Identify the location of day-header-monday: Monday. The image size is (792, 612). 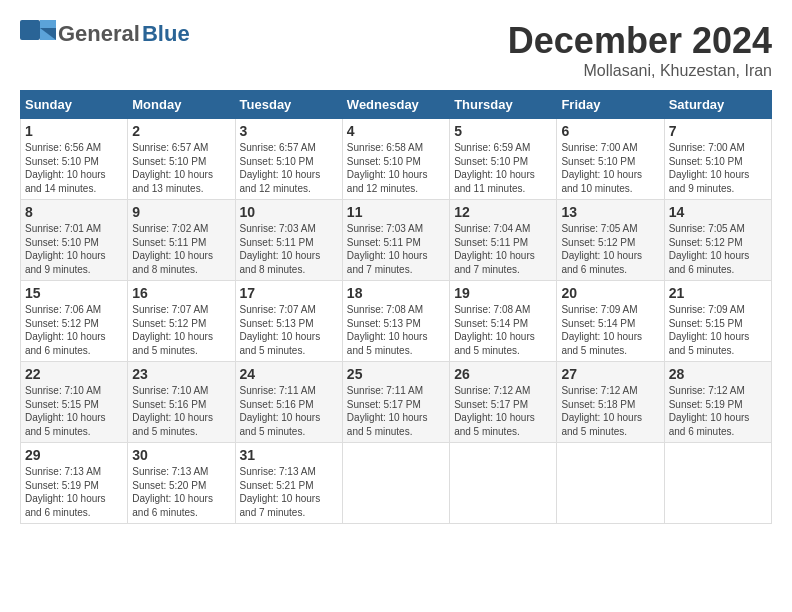
(182, 105).